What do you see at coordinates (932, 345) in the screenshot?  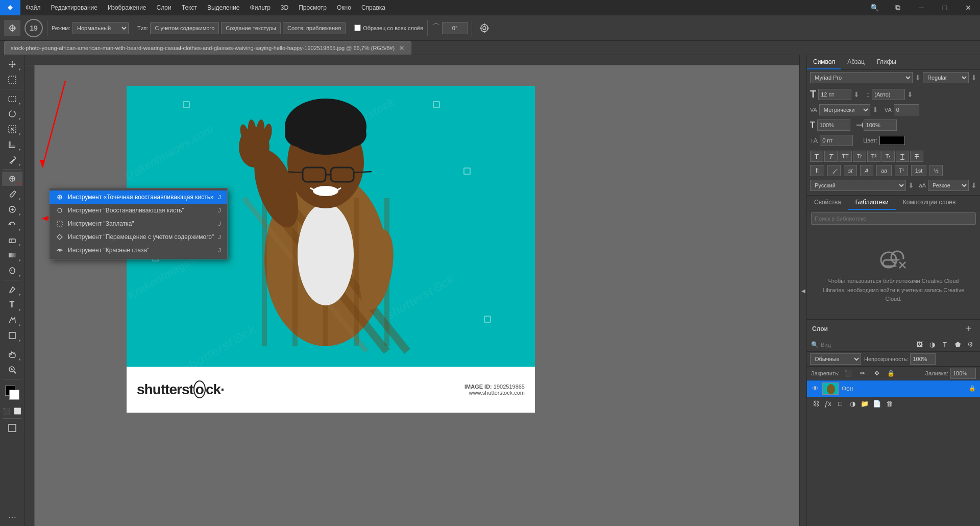 I see `layers-filter-adj: ◑` at bounding box center [932, 345].